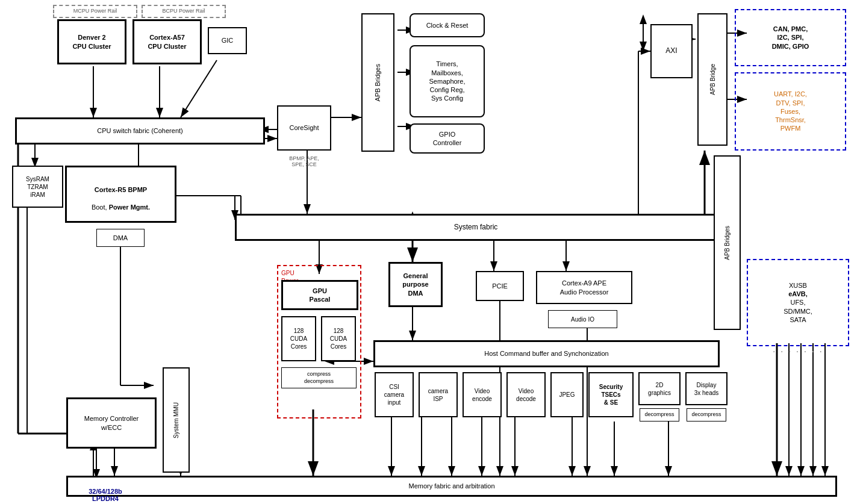 This screenshot has height=504, width=863. I want to click on cuda1-box: 128 CUDA Cores, so click(299, 338).